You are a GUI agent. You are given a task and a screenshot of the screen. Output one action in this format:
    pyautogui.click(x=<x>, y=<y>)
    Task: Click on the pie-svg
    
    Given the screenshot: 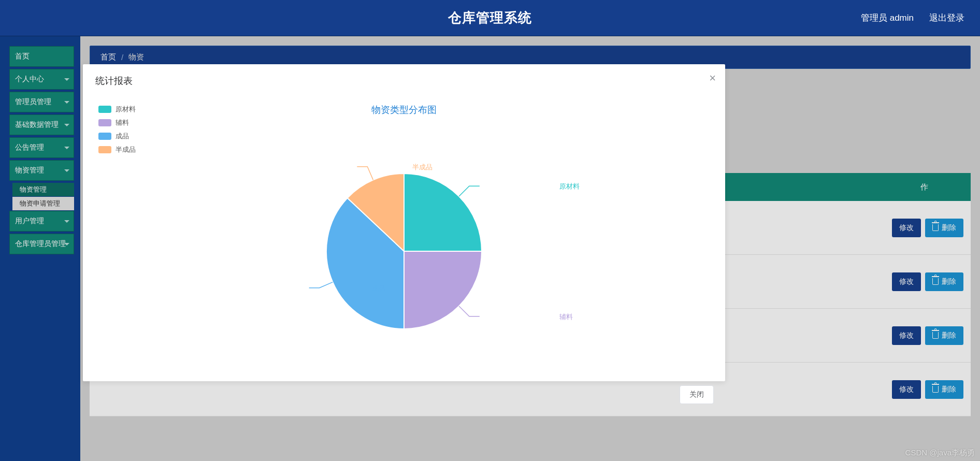 What is the action you would take?
    pyautogui.click(x=404, y=251)
    